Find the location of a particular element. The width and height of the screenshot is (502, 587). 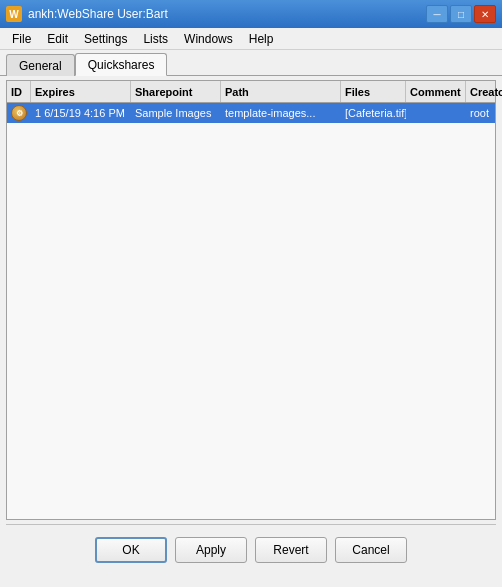

table-row: ⚙ 1 6/15/19 4:16 PM Sample Images templa… is located at coordinates (251, 113).